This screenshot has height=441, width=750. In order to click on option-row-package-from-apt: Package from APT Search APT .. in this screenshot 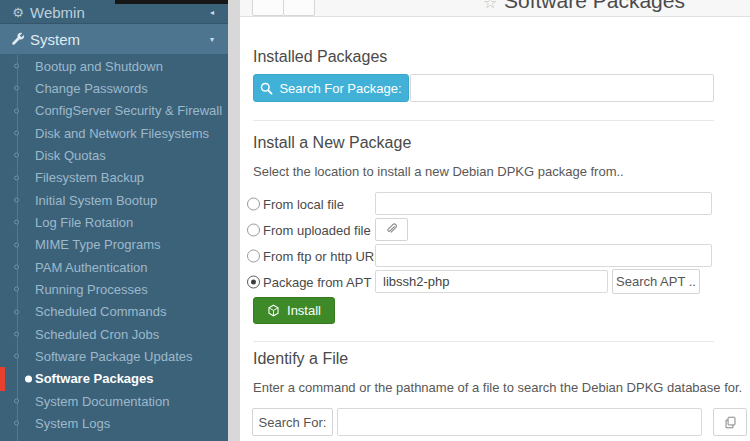, I will do `click(495, 282)`.